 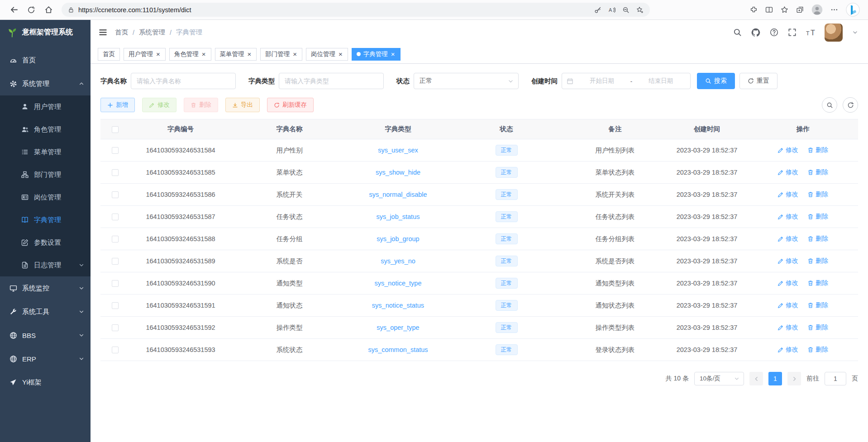 What do you see at coordinates (834, 33) in the screenshot?
I see `user-avatar` at bounding box center [834, 33].